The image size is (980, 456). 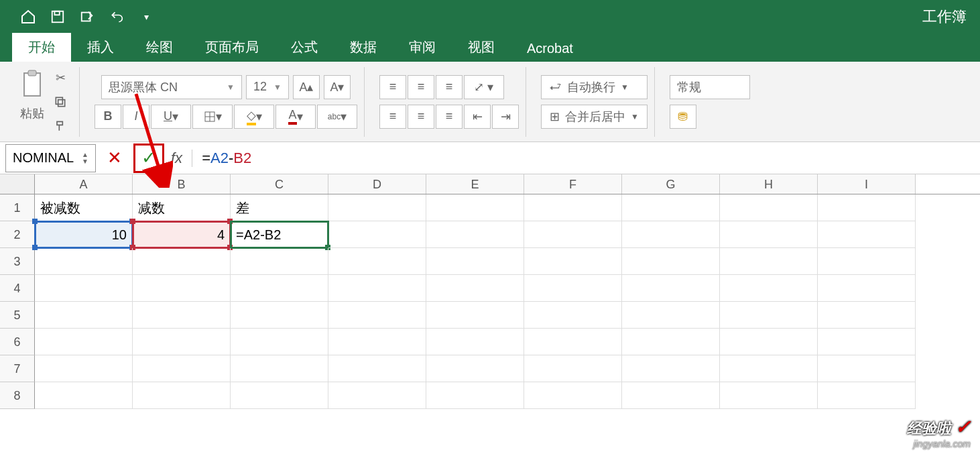 I want to click on cell-F5, so click(x=573, y=315).